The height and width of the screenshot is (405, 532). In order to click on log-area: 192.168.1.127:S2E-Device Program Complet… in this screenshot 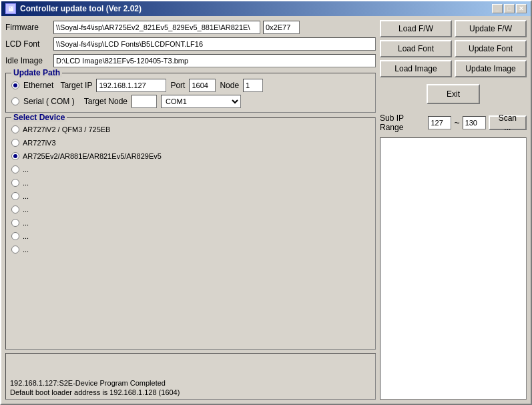, I will do `click(191, 376)`.